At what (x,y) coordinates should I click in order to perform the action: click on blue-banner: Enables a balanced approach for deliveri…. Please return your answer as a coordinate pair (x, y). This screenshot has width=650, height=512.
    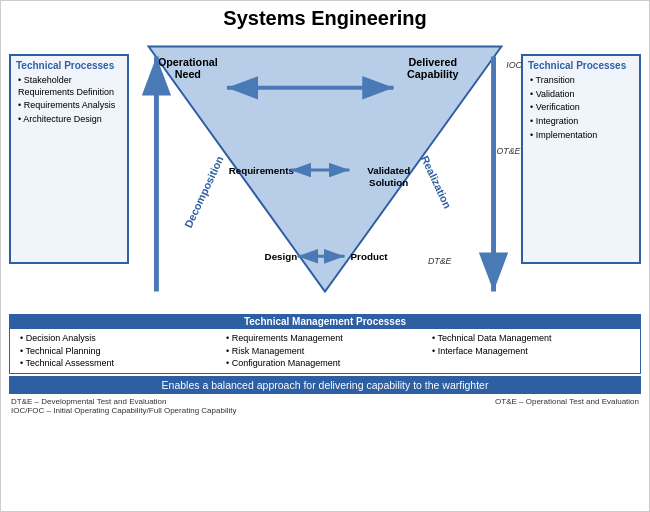
    Looking at the image, I should click on (325, 385).